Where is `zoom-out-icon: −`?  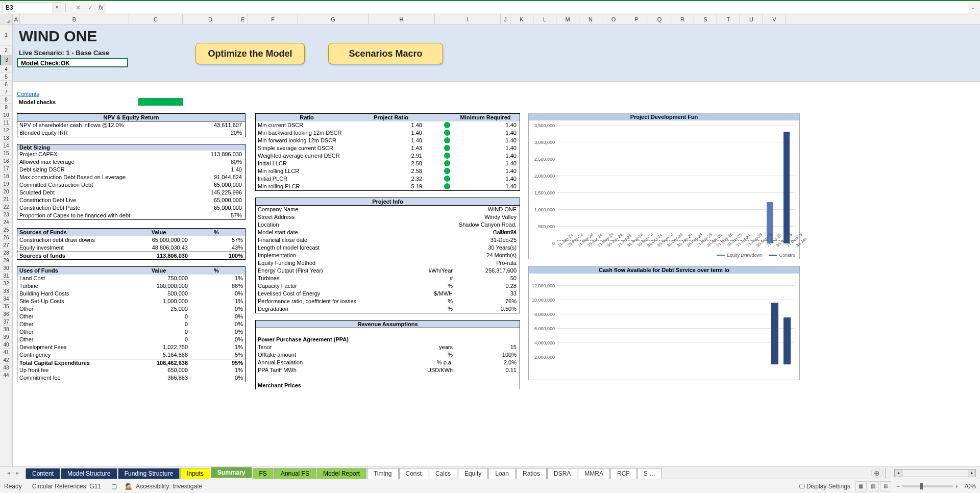 zoom-out-icon: − is located at coordinates (898, 486).